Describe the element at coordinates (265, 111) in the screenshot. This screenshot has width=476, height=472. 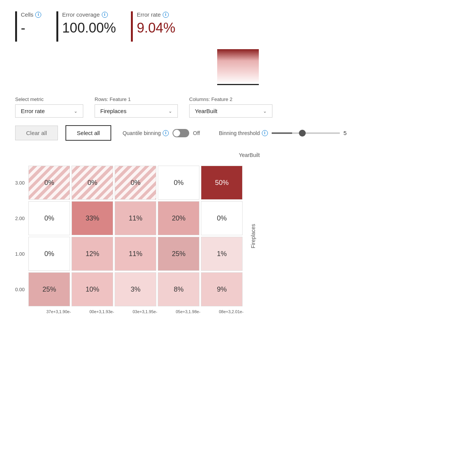
I see `columns-chevron-icon: ⌄` at that location.